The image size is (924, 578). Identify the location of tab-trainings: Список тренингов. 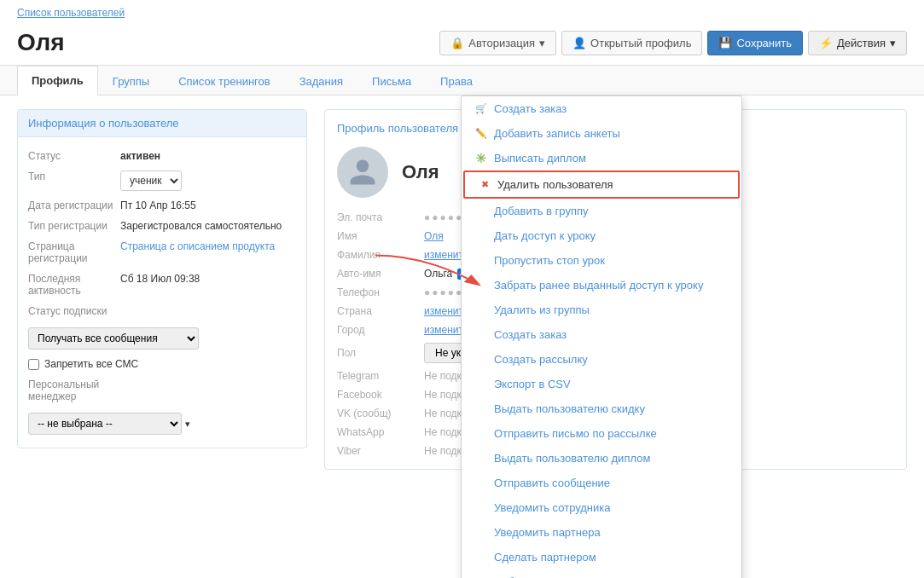
(224, 81).